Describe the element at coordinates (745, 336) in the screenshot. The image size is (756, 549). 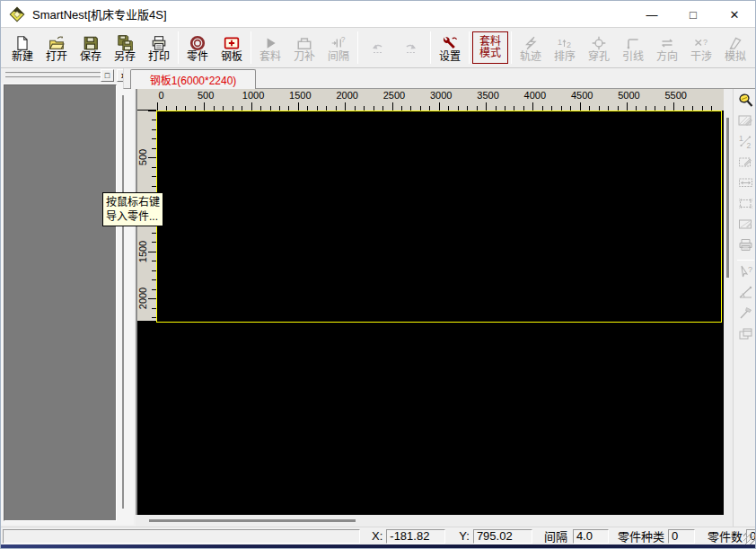
I see `right-tool-layout` at that location.